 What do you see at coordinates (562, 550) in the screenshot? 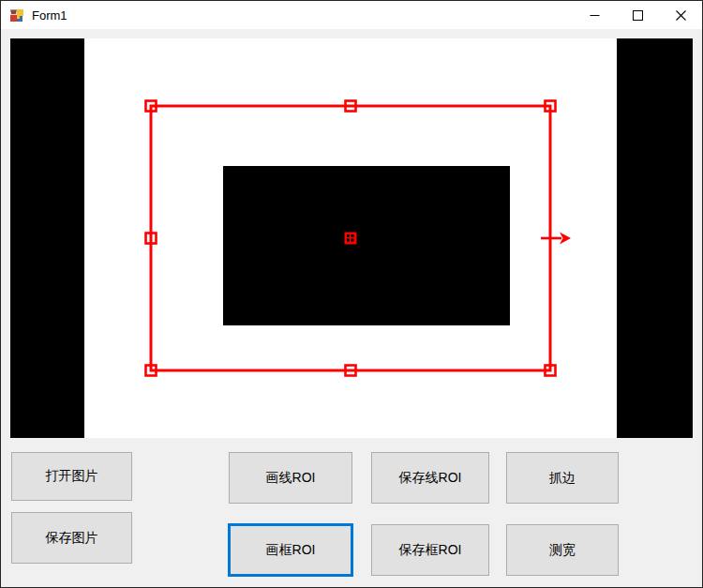
I see `measure-width-button: 测宽` at bounding box center [562, 550].